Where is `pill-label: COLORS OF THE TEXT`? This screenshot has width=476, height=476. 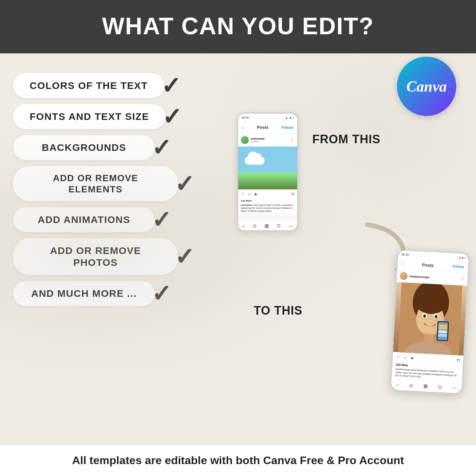
pill-label: COLORS OF THE TEXT is located at coordinates (89, 86).